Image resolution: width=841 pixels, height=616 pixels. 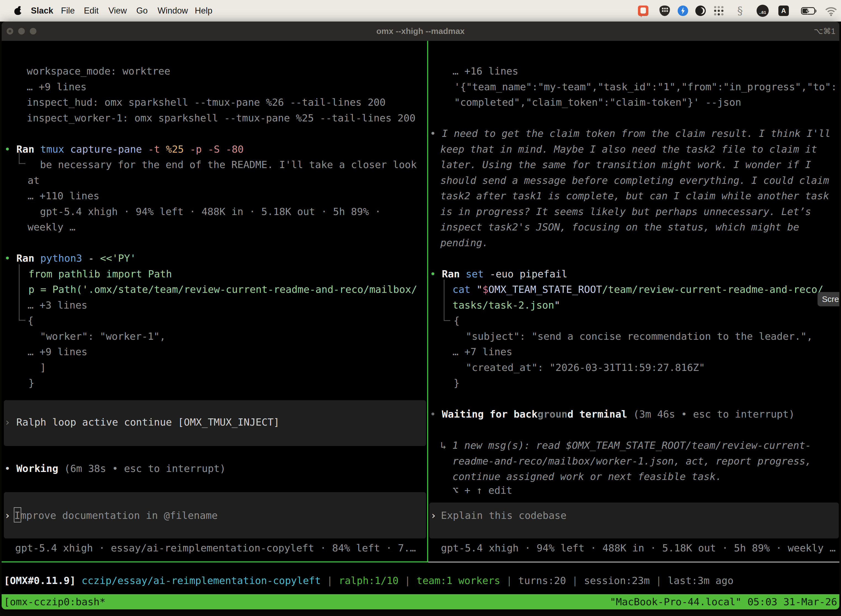 I want to click on thinking-text: I need to get the claim token from the c…, so click(x=636, y=133).